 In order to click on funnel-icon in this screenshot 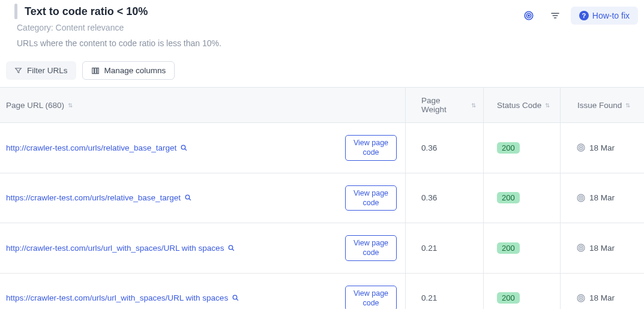, I will do `click(18, 71)`.